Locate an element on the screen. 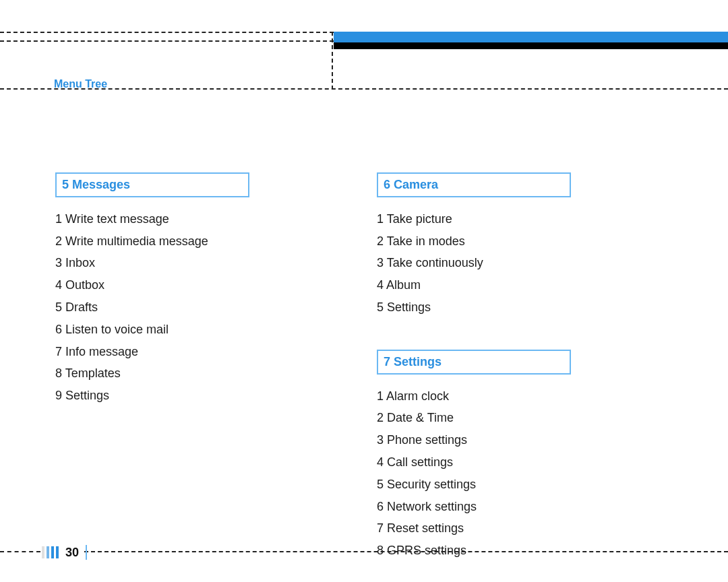  page-number: 30 is located at coordinates (72, 552).